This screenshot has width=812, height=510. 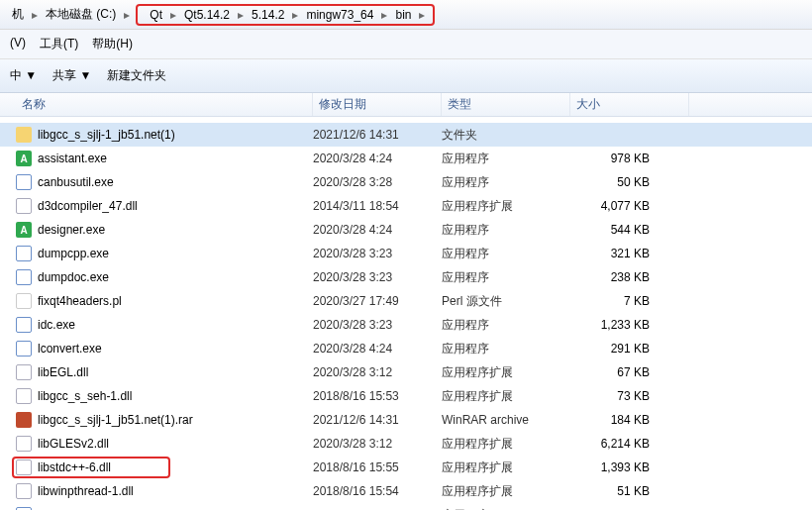 I want to click on file-name-cell: libGLESv2.dll, so click(x=164, y=444).